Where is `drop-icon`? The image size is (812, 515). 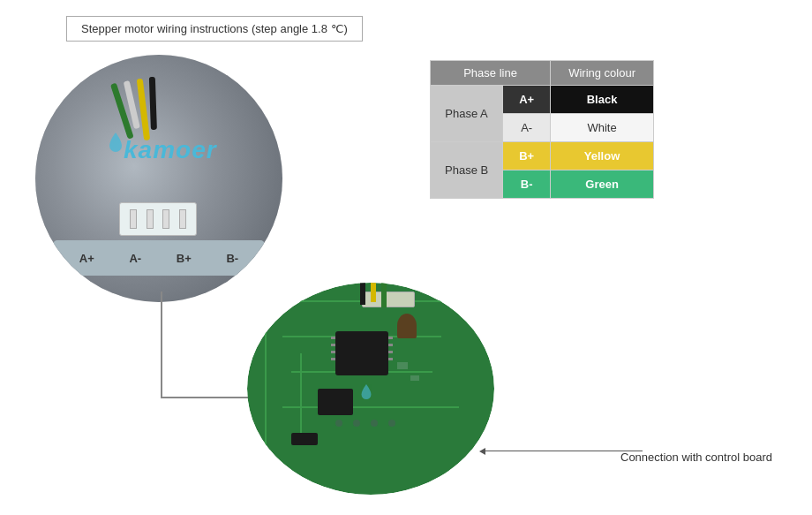 drop-icon is located at coordinates (116, 143).